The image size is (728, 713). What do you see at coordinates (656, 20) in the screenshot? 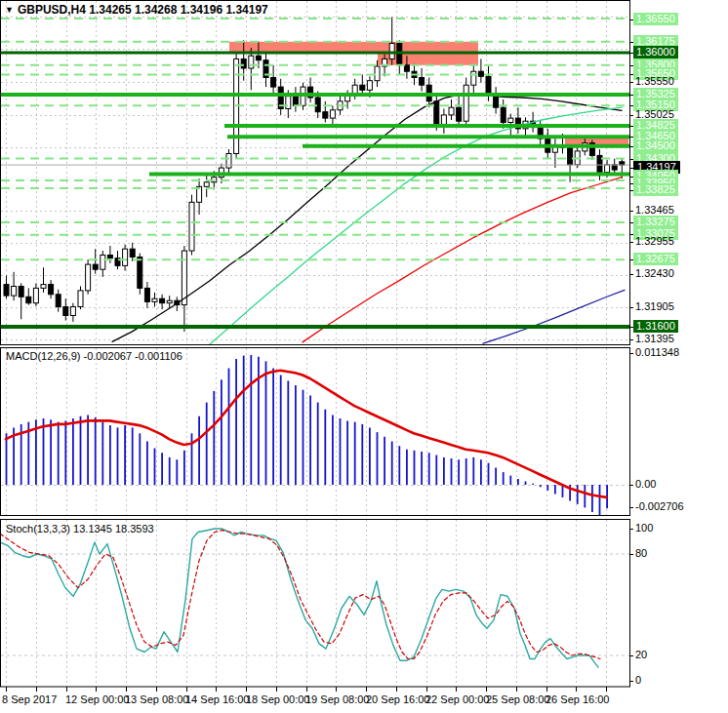
I see `price-axis-label: 1.36550` at bounding box center [656, 20].